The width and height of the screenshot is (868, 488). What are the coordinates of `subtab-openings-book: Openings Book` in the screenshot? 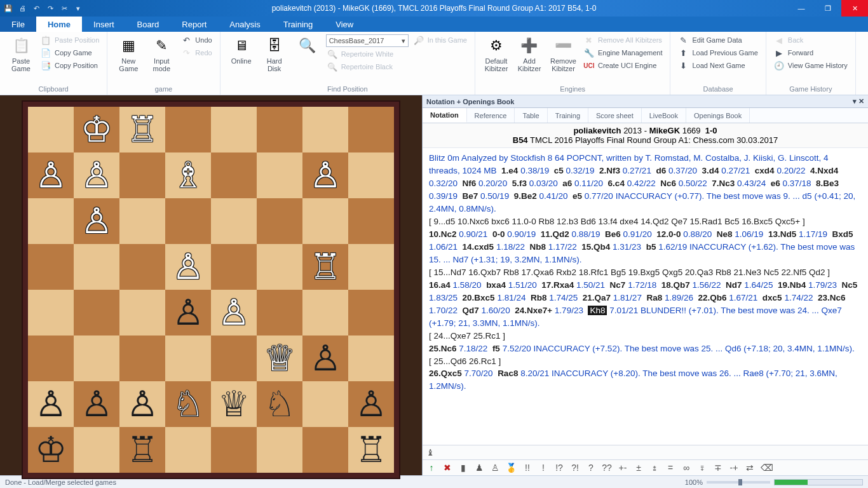 It's located at (718, 116).